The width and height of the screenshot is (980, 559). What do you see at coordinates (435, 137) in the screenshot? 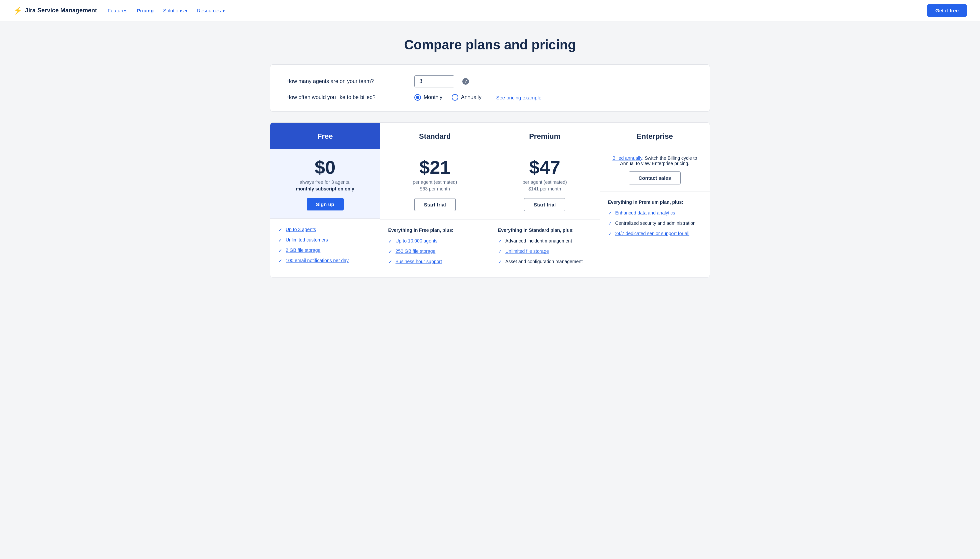
I see `standard-plan-name: Standard` at bounding box center [435, 137].